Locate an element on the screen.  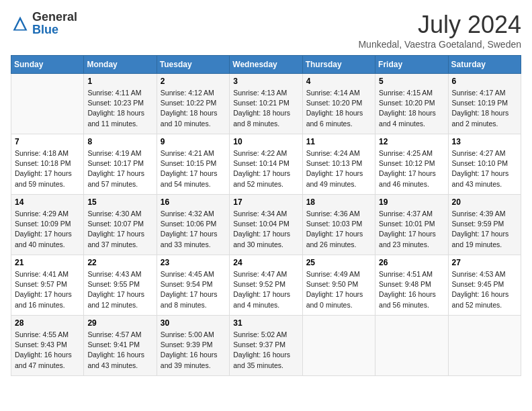
calendar-cell: 15Sunrise: 4:30 AMSunset: 10:07 PMDaylig… is located at coordinates (120, 225).